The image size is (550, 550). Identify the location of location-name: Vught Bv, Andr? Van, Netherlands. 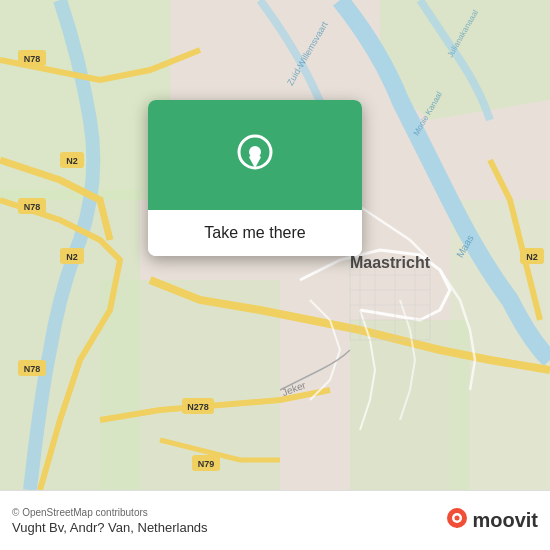
(110, 528).